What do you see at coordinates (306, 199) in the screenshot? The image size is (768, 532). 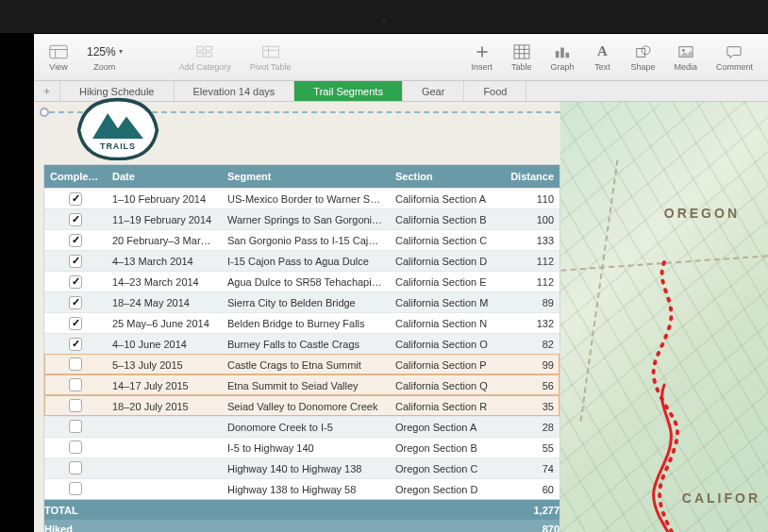 I see `cell-segment: US-Mexico Border to Warner Springs` at bounding box center [306, 199].